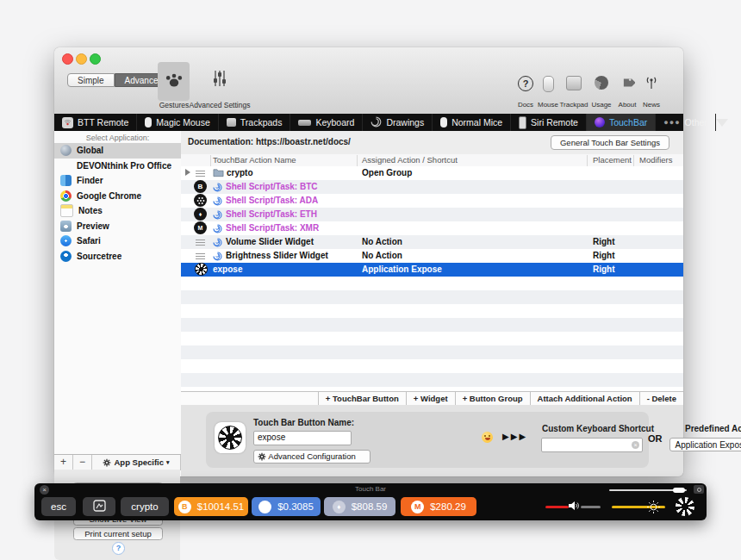 This screenshot has height=560, width=741. Describe the element at coordinates (174, 81) in the screenshot. I see `gestures-tool-button` at that location.